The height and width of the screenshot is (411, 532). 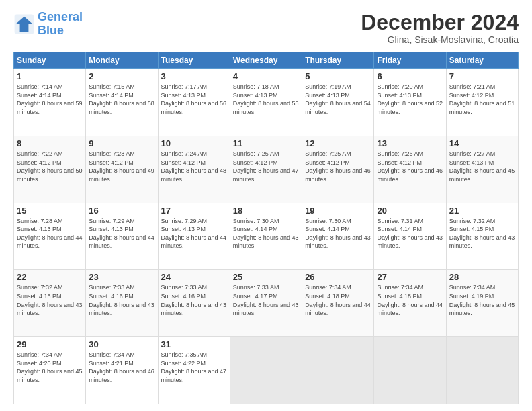 I want to click on col-saturday: Saturday, so click(x=482, y=60).